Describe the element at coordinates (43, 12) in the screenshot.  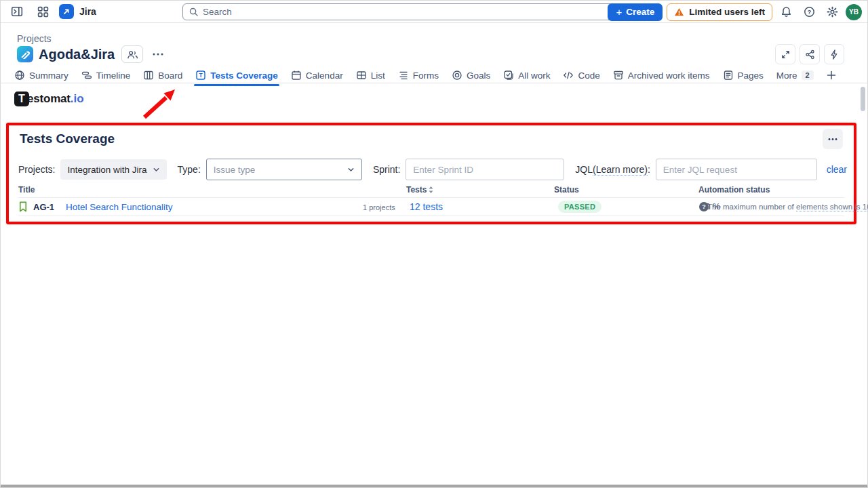
I see `app-grid-icon` at that location.